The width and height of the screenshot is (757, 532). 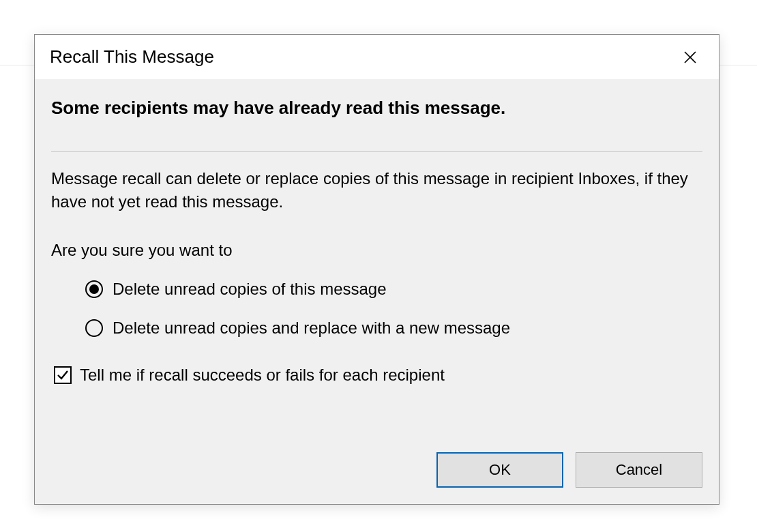 I want to click on close-button, so click(x=690, y=57).